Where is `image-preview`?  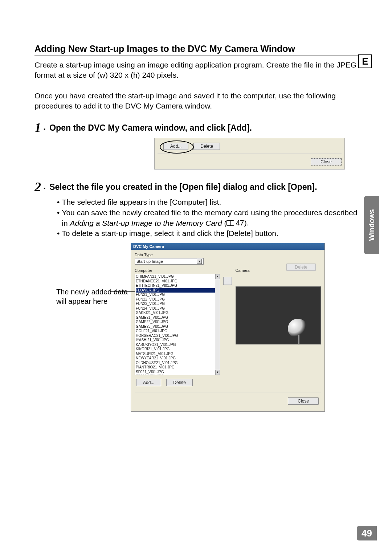
image-preview is located at coordinates (278, 315).